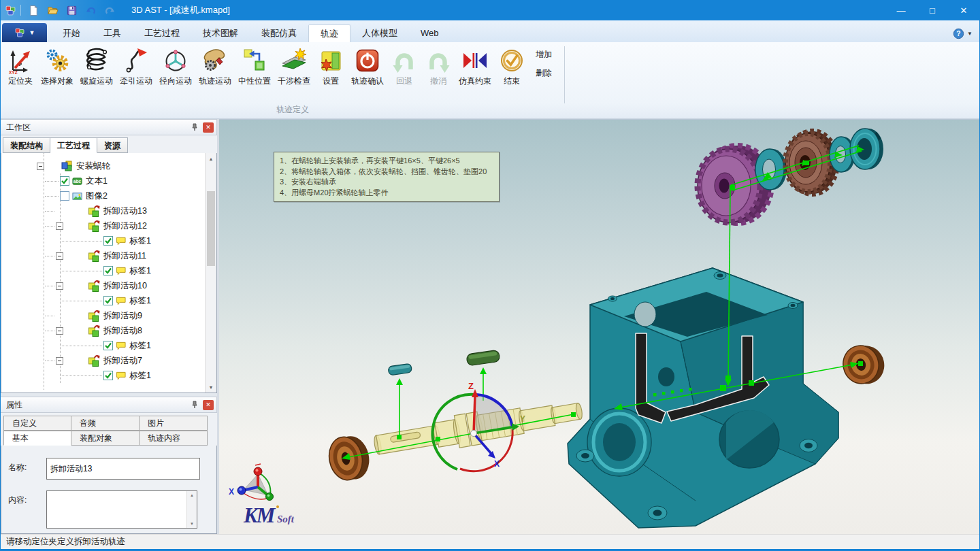 The height and width of the screenshot is (551, 980). I want to click on tree-item-install-worm-gear: 安装蜗轮, so click(109, 166).